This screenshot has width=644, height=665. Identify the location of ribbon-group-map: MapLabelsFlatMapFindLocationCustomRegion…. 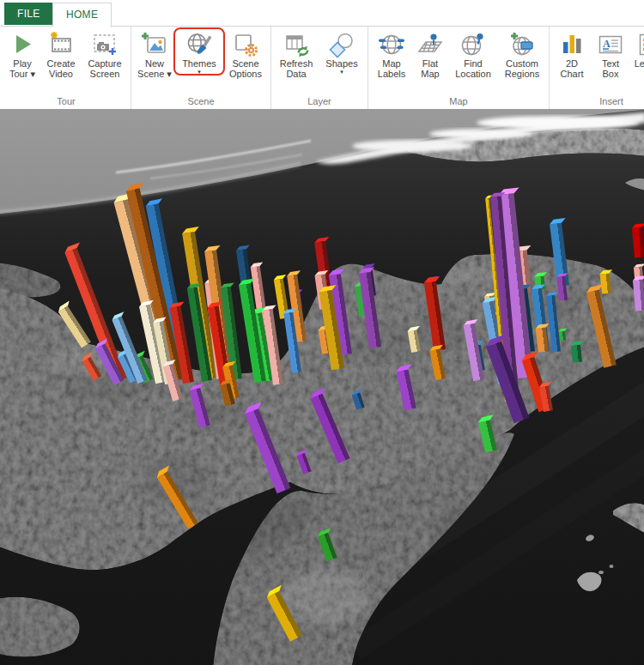
(459, 69).